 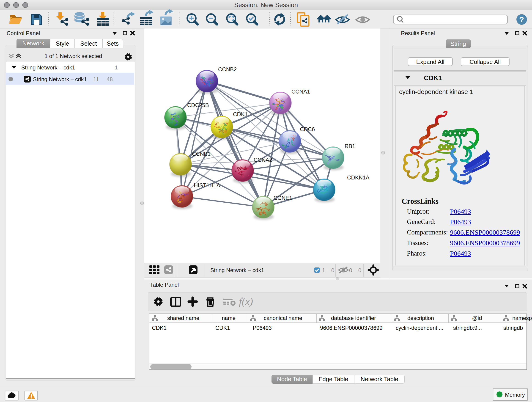 What do you see at coordinates (201, 154) in the screenshot?
I see `svg-text: CCNB1` at bounding box center [201, 154].